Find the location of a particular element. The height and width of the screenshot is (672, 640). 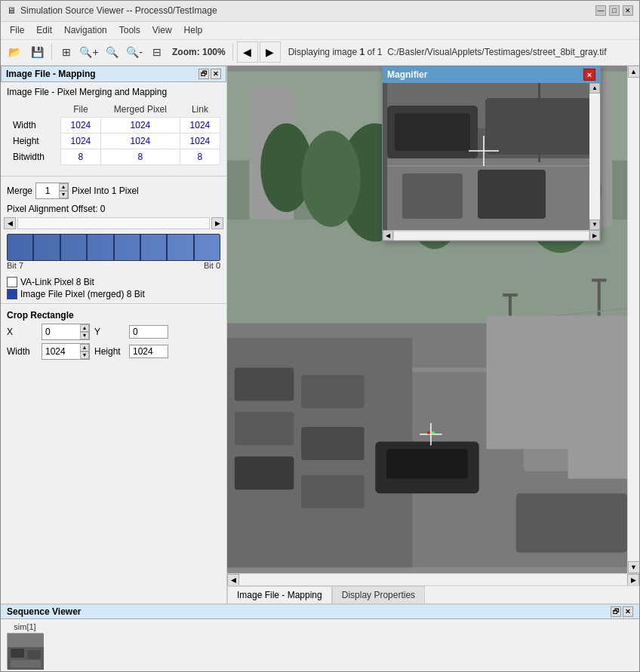

open-button: 📂 is located at coordinates (14, 52).